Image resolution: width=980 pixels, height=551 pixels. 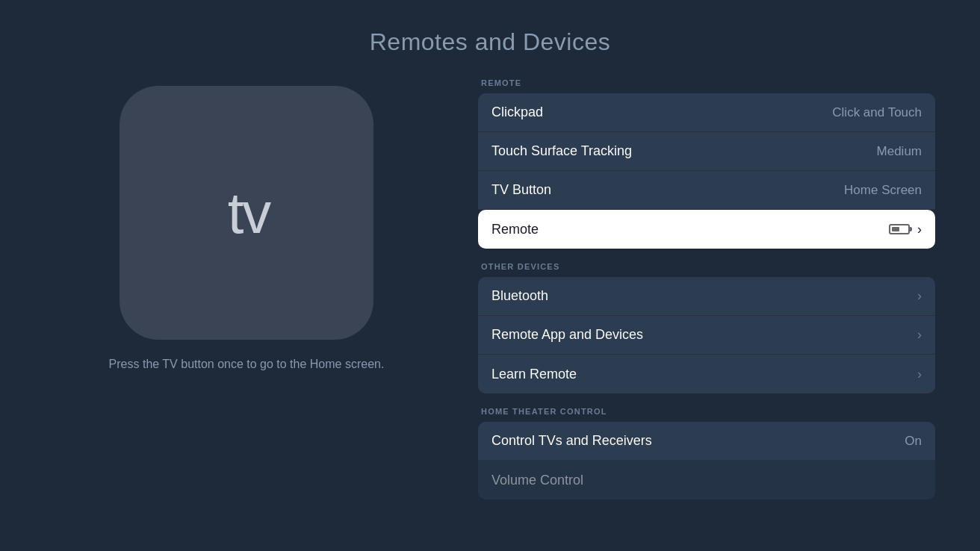 I want to click on control-tvs-receivers-label: Control TVs and Receivers, so click(x=572, y=441).